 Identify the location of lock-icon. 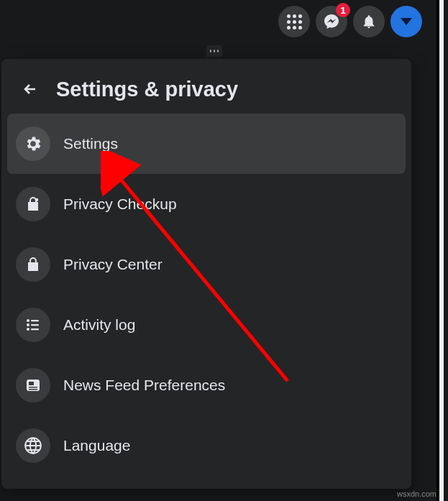
(33, 265).